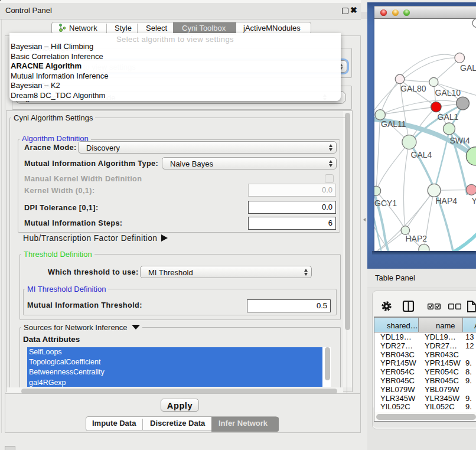 Image resolution: width=476 pixels, height=450 pixels. Describe the element at coordinates (393, 124) in the screenshot. I see `svg-text: GAL11` at that location.